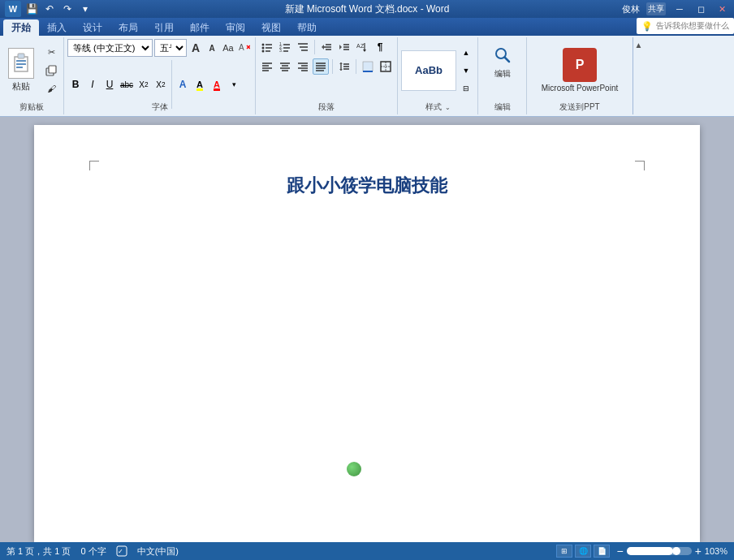 The height and width of the screenshot is (560, 734). What do you see at coordinates (242, 47) in the screenshot?
I see `svg-text: A` at bounding box center [242, 47].